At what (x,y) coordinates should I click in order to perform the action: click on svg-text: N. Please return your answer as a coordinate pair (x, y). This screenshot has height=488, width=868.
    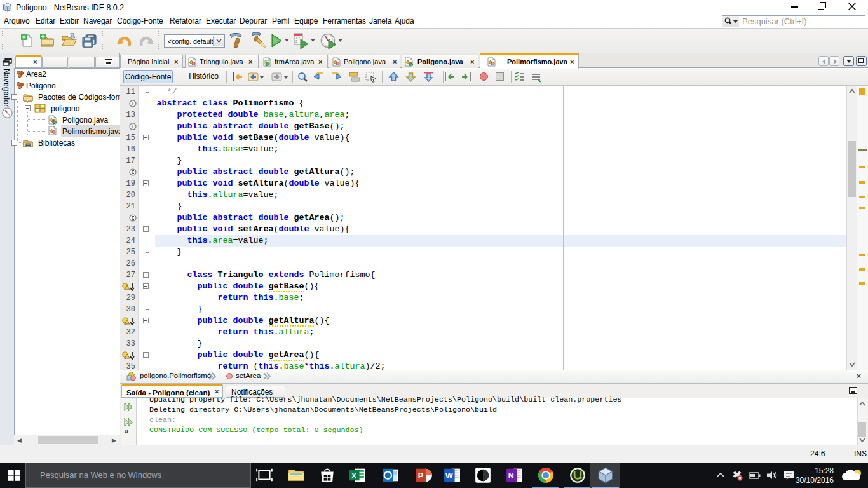
    Looking at the image, I should click on (511, 476).